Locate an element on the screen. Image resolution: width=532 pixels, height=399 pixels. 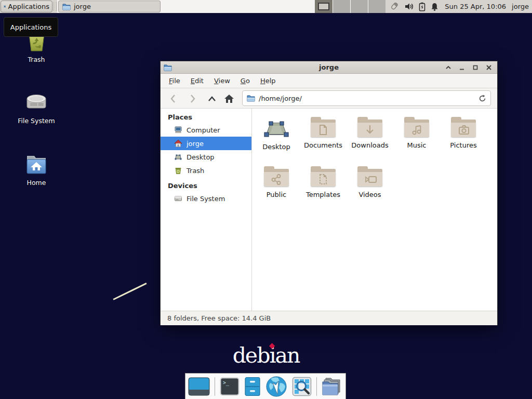
desktop-icon is located at coordinates (178, 157).